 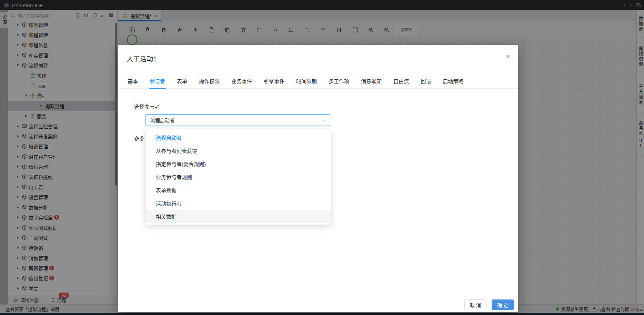 What do you see at coordinates (133, 81) in the screenshot?
I see `dialog-tab: 基本` at bounding box center [133, 81].